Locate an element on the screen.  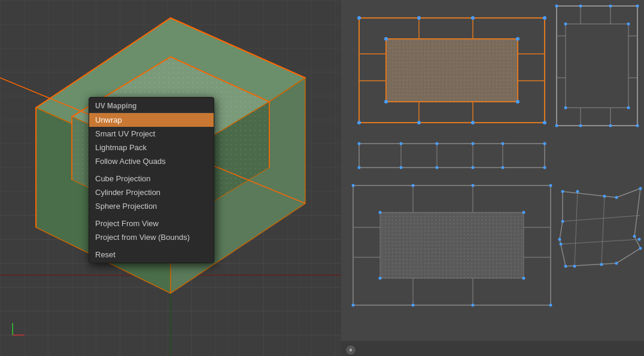
context-menu: UV Mapping Unwrap Smart UV Project Light… is located at coordinates (151, 180).